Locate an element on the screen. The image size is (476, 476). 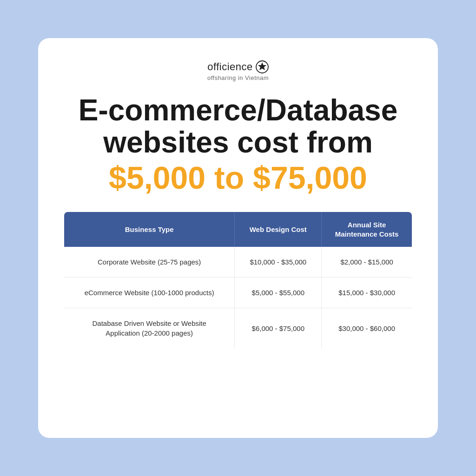
cell-business-type-2: eCommerce Website (100-1000 products) is located at coordinates (150, 293).